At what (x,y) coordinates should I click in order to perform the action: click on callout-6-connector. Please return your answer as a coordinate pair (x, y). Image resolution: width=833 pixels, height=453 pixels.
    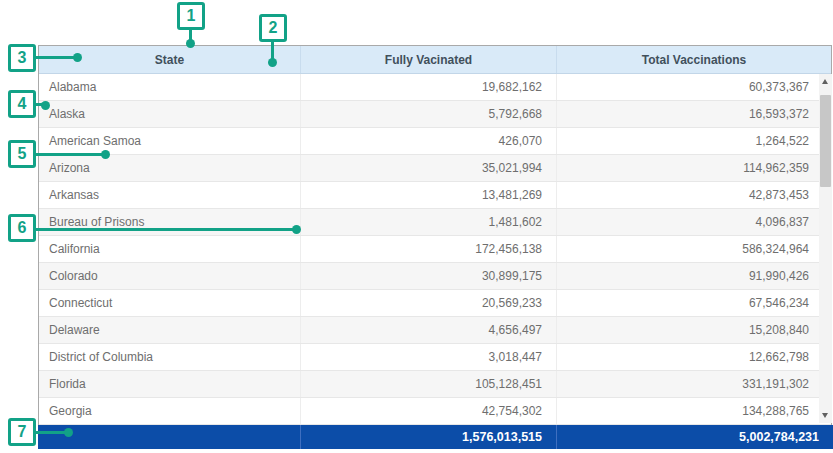
    Looking at the image, I should click on (165, 230).